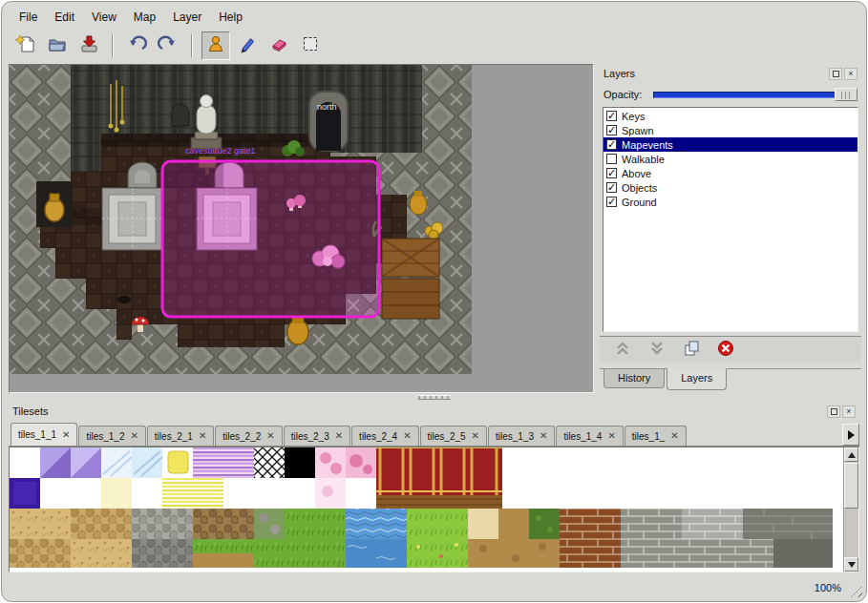  I want to click on undo-button, so click(137, 46).